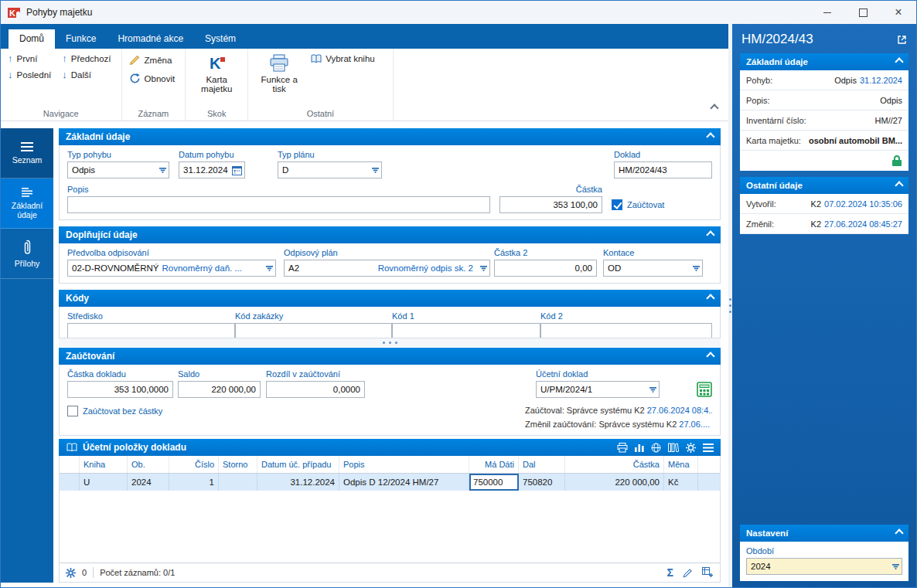 The image size is (917, 588). What do you see at coordinates (681, 464) in the screenshot?
I see `column-mena: Měna` at bounding box center [681, 464].